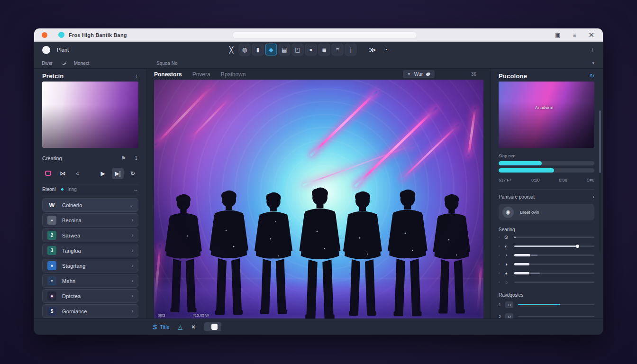  What do you see at coordinates (536, 180) in the screenshot?
I see `stat-value: 8:20` at bounding box center [536, 180].